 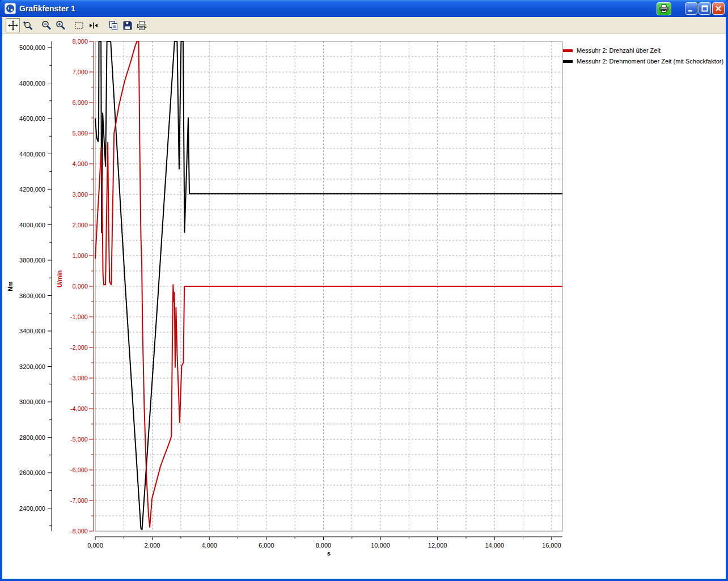 I want to click on close-icon, so click(x=718, y=9).